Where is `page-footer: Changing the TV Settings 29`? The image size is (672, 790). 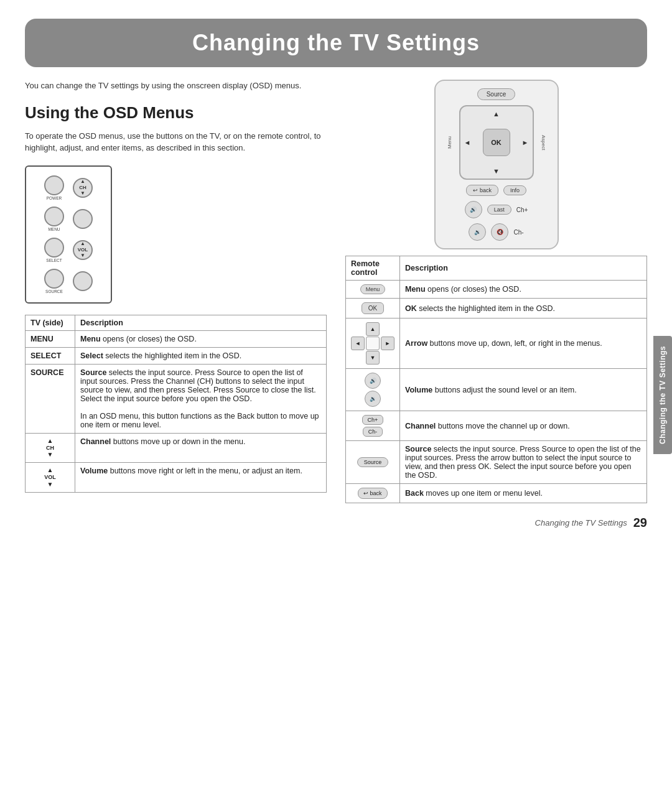
page-footer: Changing the TV Settings 29 is located at coordinates (336, 520).